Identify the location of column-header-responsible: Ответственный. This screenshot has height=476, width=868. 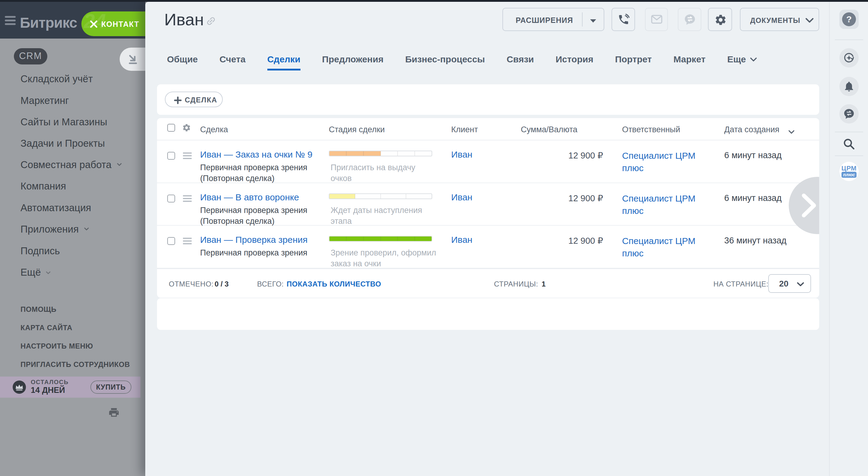
(651, 130).